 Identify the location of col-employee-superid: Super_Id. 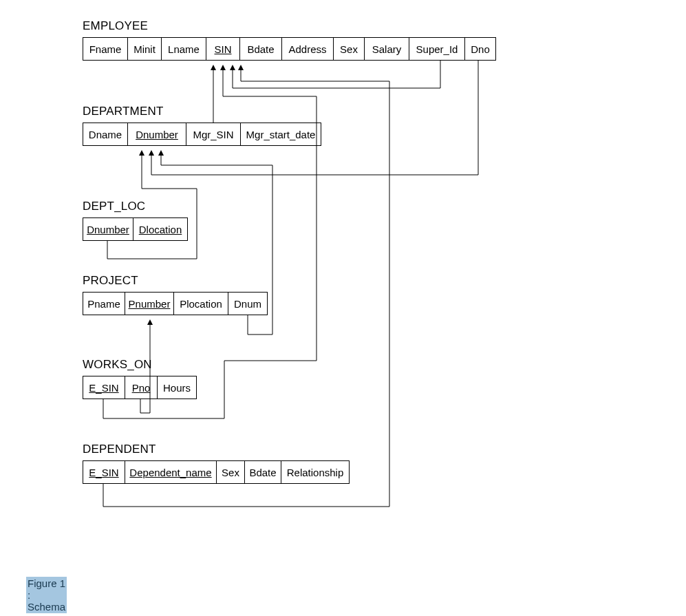
(437, 49).